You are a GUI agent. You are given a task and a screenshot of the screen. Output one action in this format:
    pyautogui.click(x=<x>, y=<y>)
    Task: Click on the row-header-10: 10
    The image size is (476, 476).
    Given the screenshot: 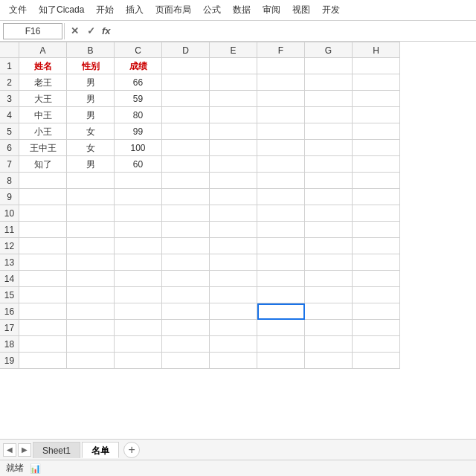 What is the action you would take?
    pyautogui.click(x=10, y=213)
    